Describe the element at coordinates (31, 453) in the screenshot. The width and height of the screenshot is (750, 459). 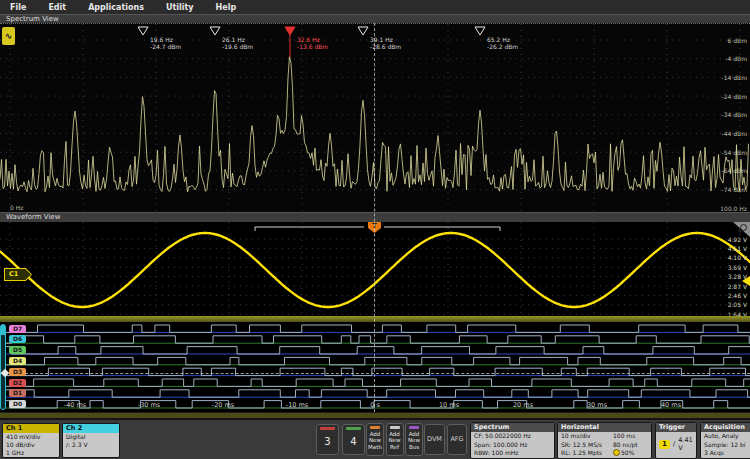
I see `ch1-info-line: 1 GHz` at that location.